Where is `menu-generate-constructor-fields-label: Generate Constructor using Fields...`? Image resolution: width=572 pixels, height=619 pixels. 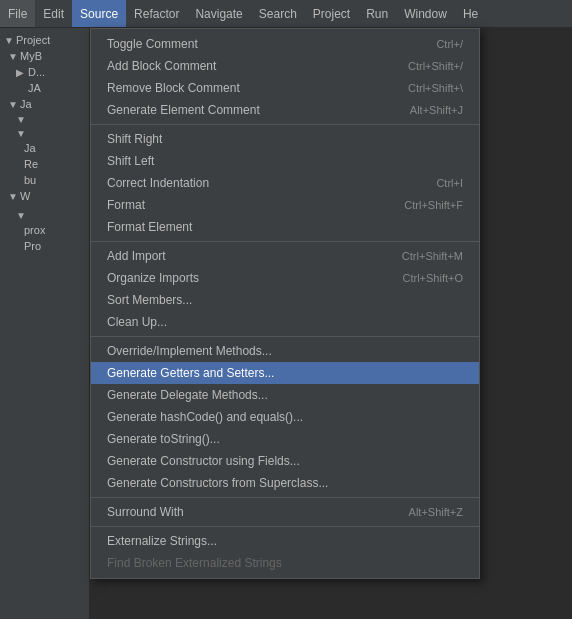
menu-generate-constructor-fields-label: Generate Constructor using Fields... is located at coordinates (270, 461).